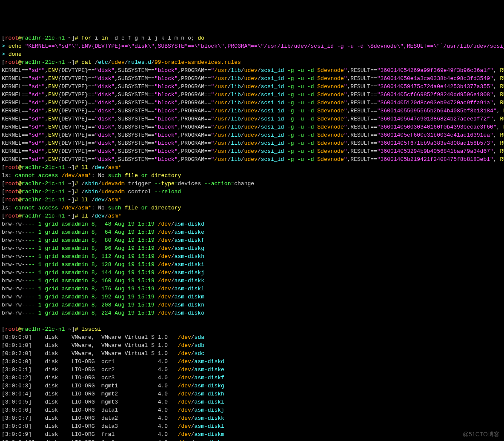 This screenshot has height=441, width=504. What do you see at coordinates (252, 168) in the screenshot?
I see `cmd-ll-1: [root@raclhr-21c-n1 ~]# ll /dev/asm*` at bounding box center [252, 168].